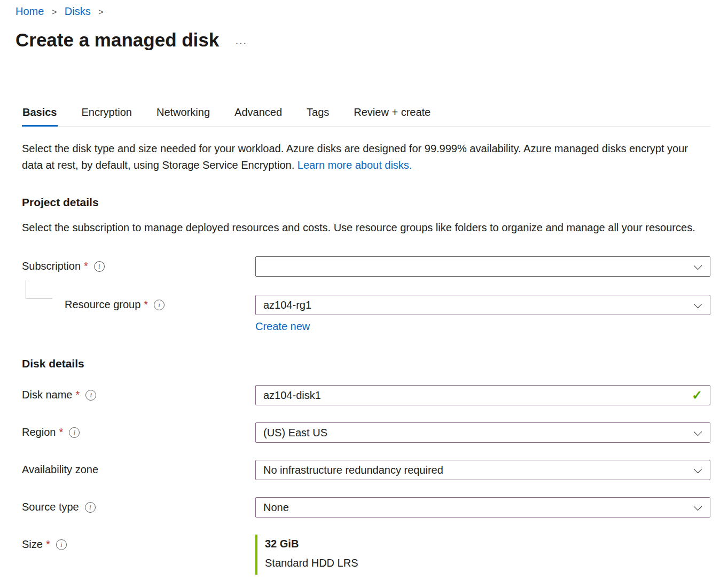  I want to click on resource-group-value: az104-rg1, so click(287, 305).